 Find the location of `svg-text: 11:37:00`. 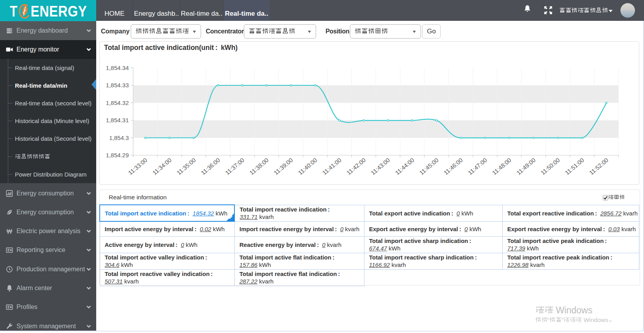

svg-text: 11:37:00 is located at coordinates (235, 166).